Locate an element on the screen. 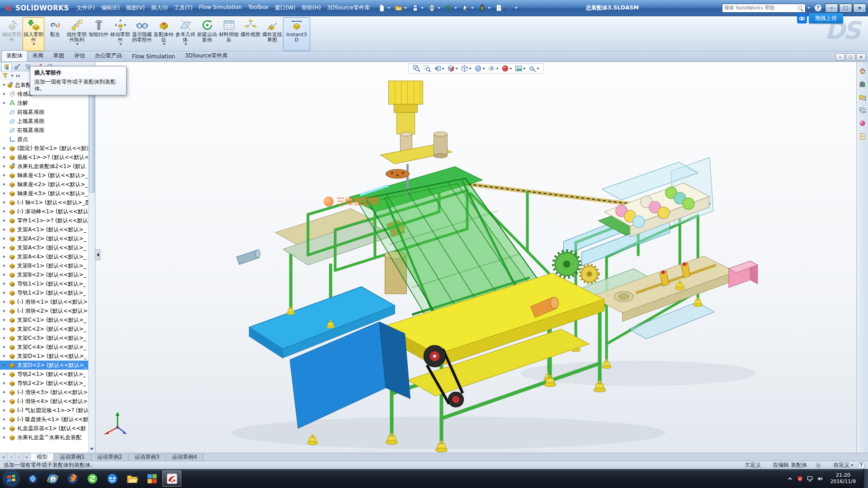 The width and height of the screenshot is (868, 488). tb-tiles is located at coordinates (152, 479).